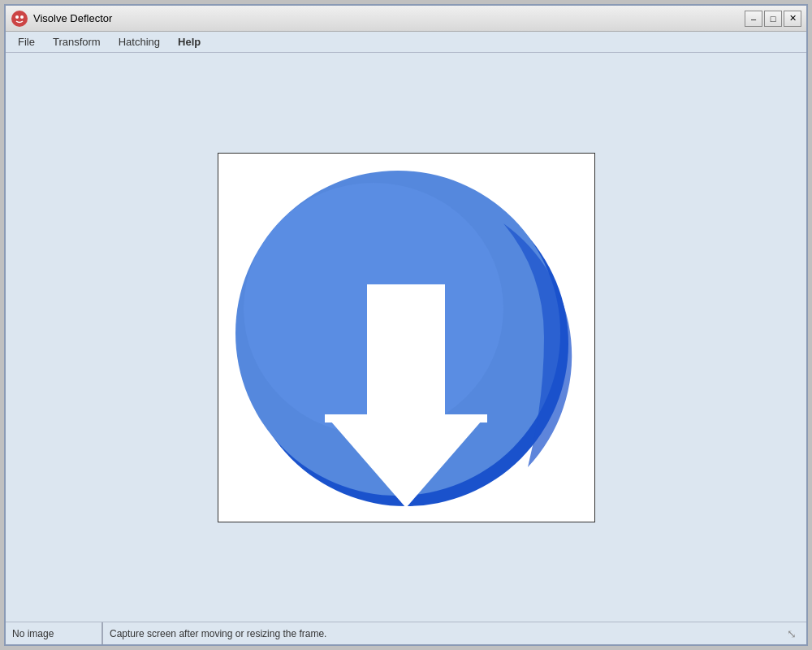 The width and height of the screenshot is (812, 650). Describe the element at coordinates (140, 42) in the screenshot. I see `menu-hatching: Hatching` at that location.